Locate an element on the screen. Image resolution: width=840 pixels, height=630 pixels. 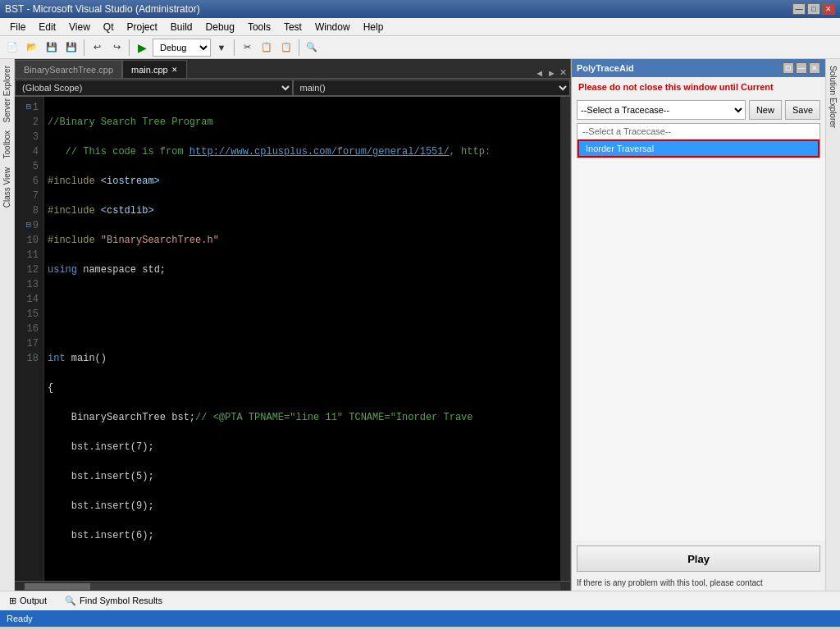
tab-bar: BinarySearchTree.cpp main.cpp ✕ ◄ ► ✕ is located at coordinates (292, 69).